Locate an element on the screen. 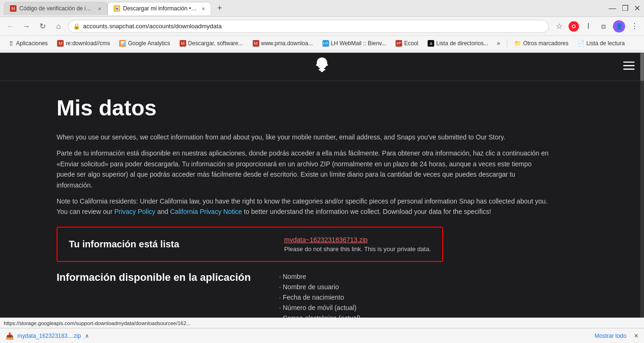 Image resolution: width=644 pixels, height=343 pixels. bookmark-analytics: 📊 Google Analytics is located at coordinates (144, 43).